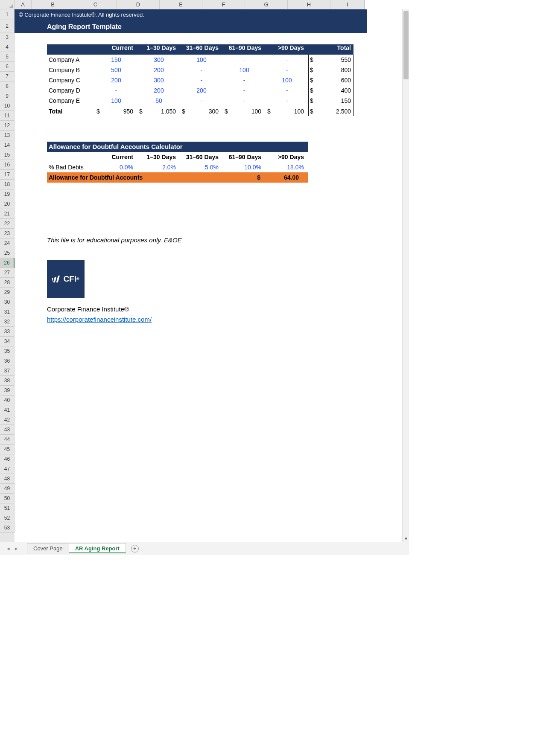 The width and height of the screenshot is (555, 756). Describe the element at coordinates (97, 549) in the screenshot. I see `sheet-tab: AR Aging Report` at that location.